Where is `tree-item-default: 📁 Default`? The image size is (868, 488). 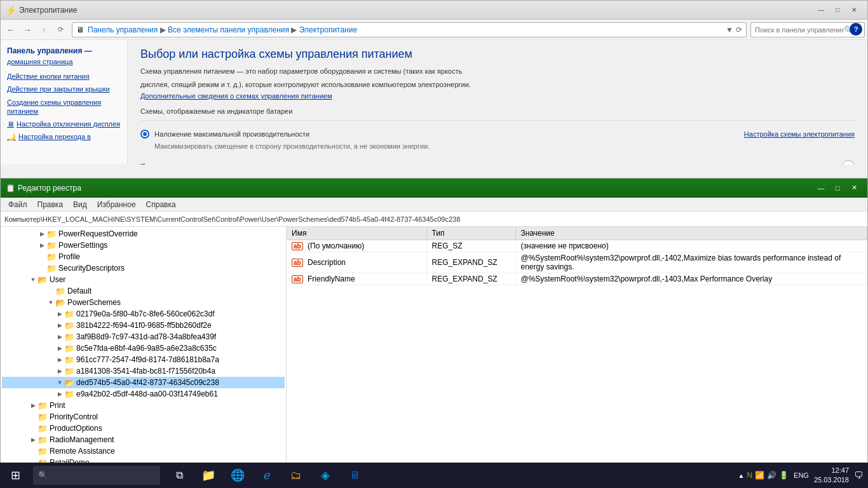 tree-item-default: 📁 Default is located at coordinates (144, 291).